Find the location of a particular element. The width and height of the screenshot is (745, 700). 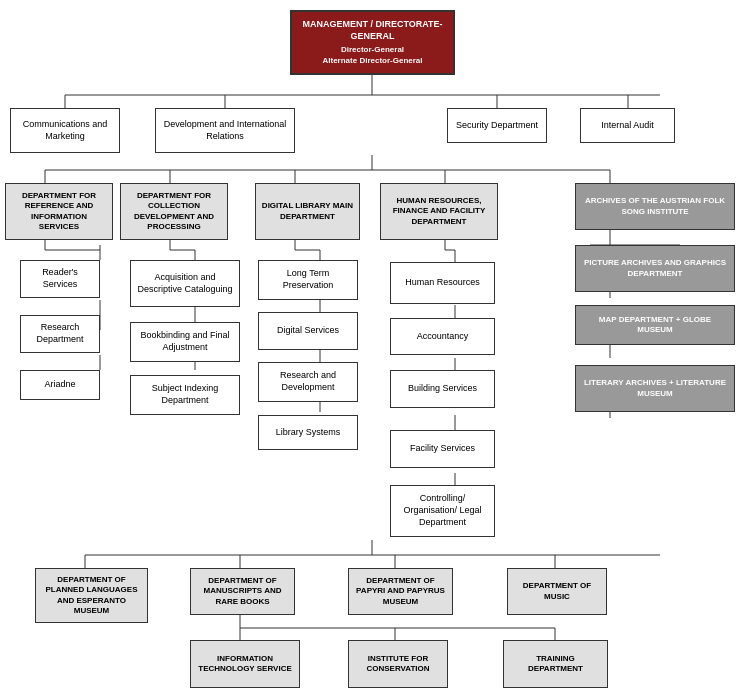

dept-dig-label: DIGITAL LIBRARY MAIN DEPARTMENT is located at coordinates (308, 212).